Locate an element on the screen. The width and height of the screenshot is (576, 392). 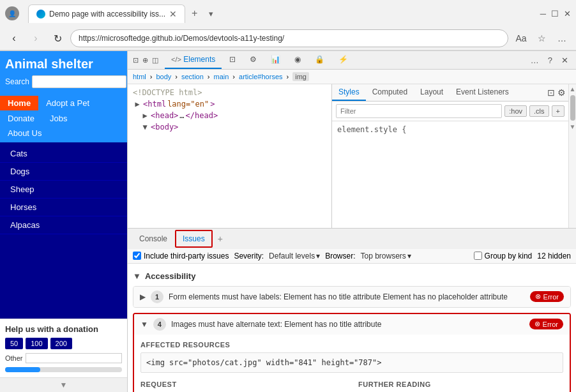
issues-tab: Issues is located at coordinates (194, 239).